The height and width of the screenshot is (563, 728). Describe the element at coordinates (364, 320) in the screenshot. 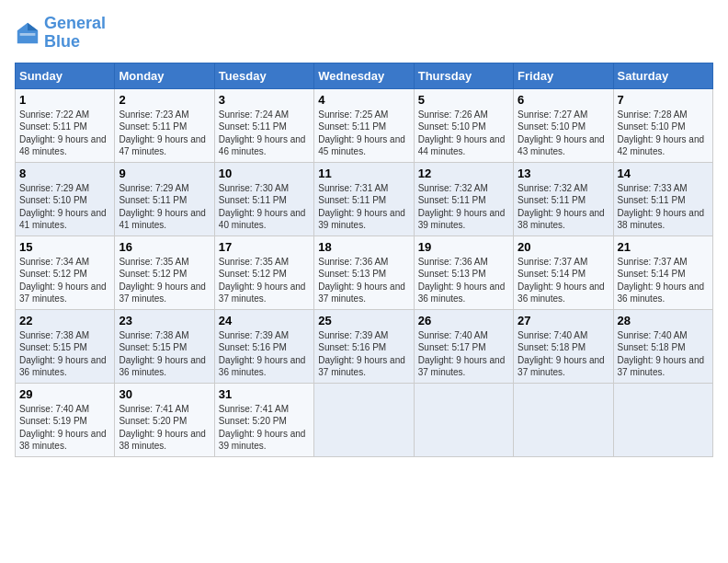

I see `day-number: 25` at that location.